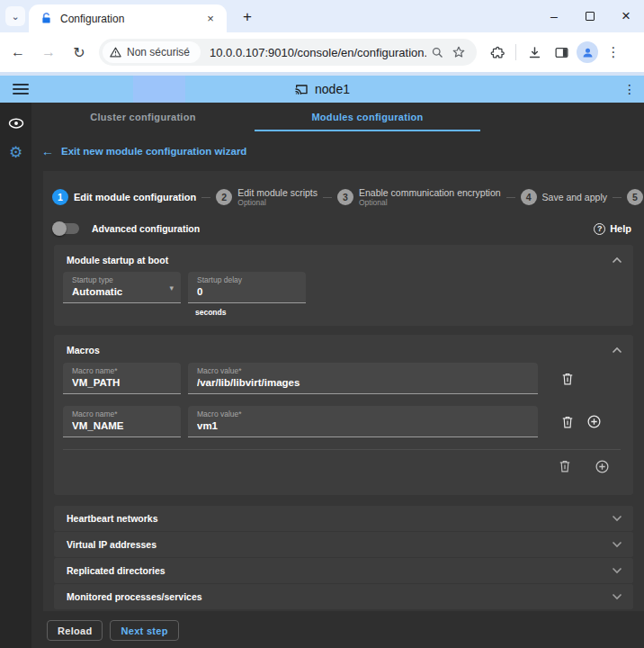 The height and width of the screenshot is (648, 644). I want to click on section-monitored-processes: Monitored processes/services, so click(344, 597).